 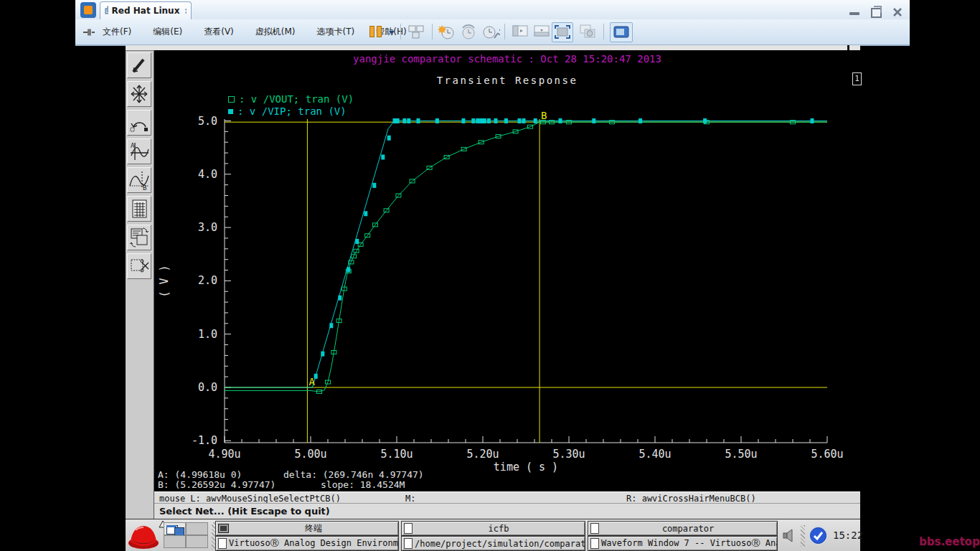 What do you see at coordinates (683, 544) in the screenshot?
I see `task-waveform-window: Waveform Window 7 -- VirtuosoⓇ Ana` at bounding box center [683, 544].